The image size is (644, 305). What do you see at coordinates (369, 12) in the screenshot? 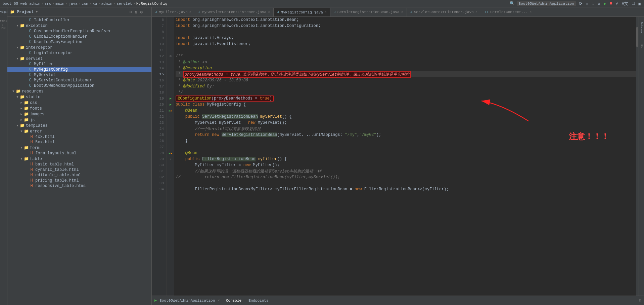
I see `tab-servletregistration: J ServletRegistrationBean.java ×` at bounding box center [369, 12].